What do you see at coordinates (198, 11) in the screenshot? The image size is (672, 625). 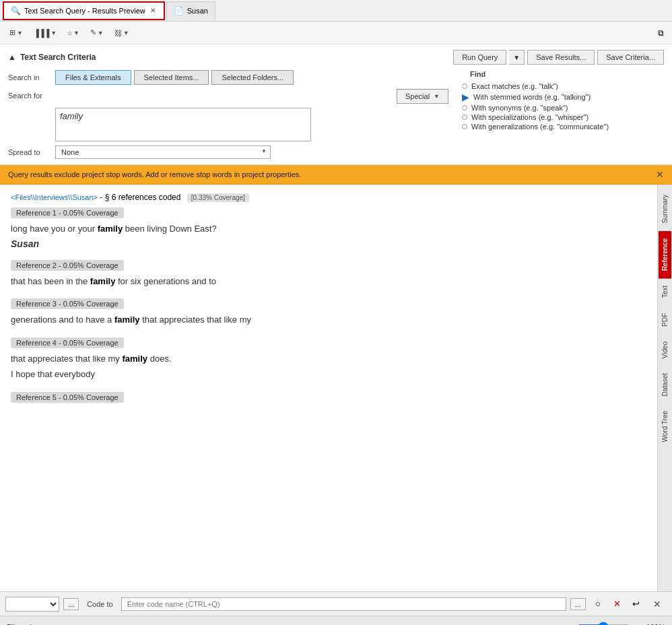 I see `tab-label-2: Susan` at bounding box center [198, 11].